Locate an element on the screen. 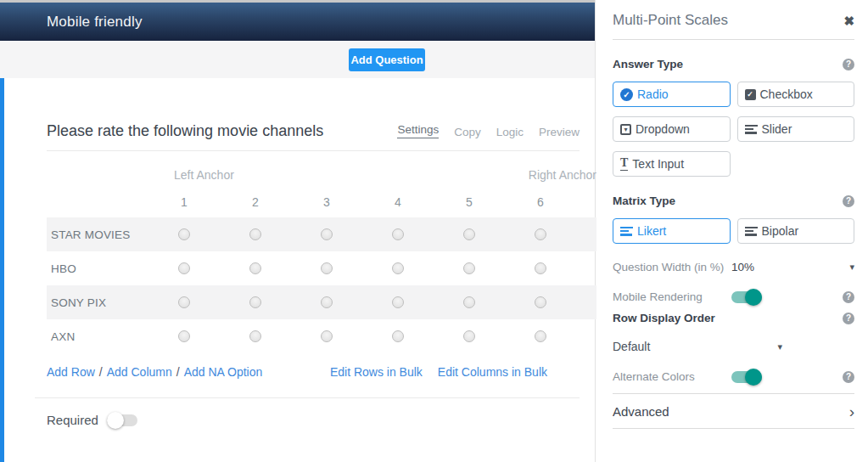 The width and height of the screenshot is (868, 462). matrix-links-row: Add Row / Add Column / Add NA Option Edi… is located at coordinates (322, 372).